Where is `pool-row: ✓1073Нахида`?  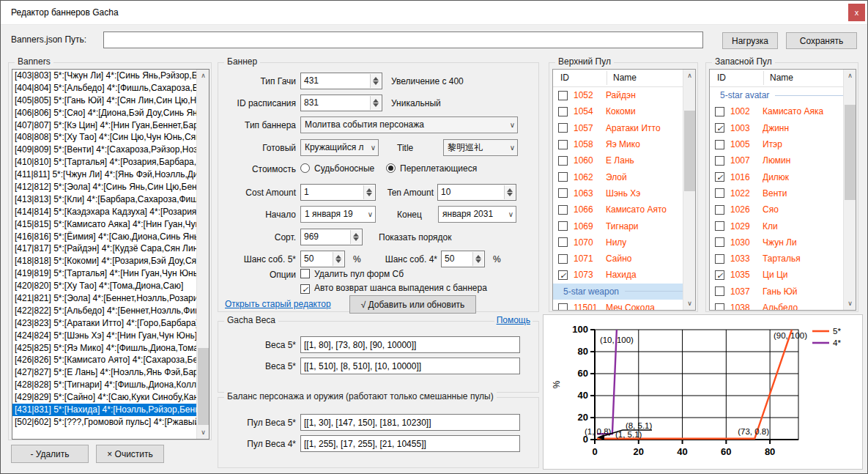
pool-row: ✓1073Нахида is located at coordinates (624, 275).